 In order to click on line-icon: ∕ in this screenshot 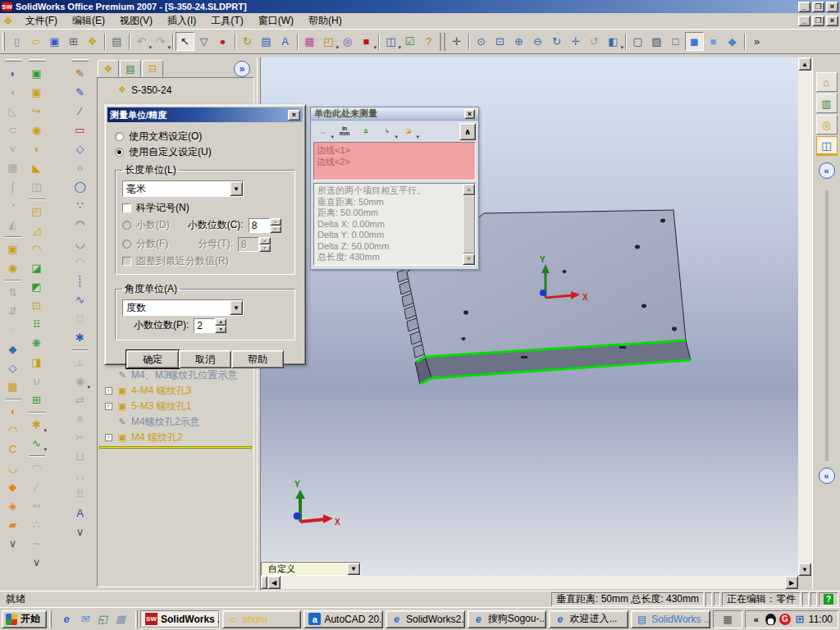, I will do `click(80, 112)`.